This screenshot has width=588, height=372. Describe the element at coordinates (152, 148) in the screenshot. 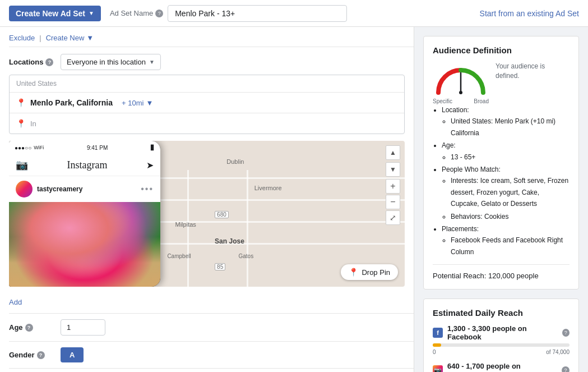

I see `battery-icon: ▊` at that location.